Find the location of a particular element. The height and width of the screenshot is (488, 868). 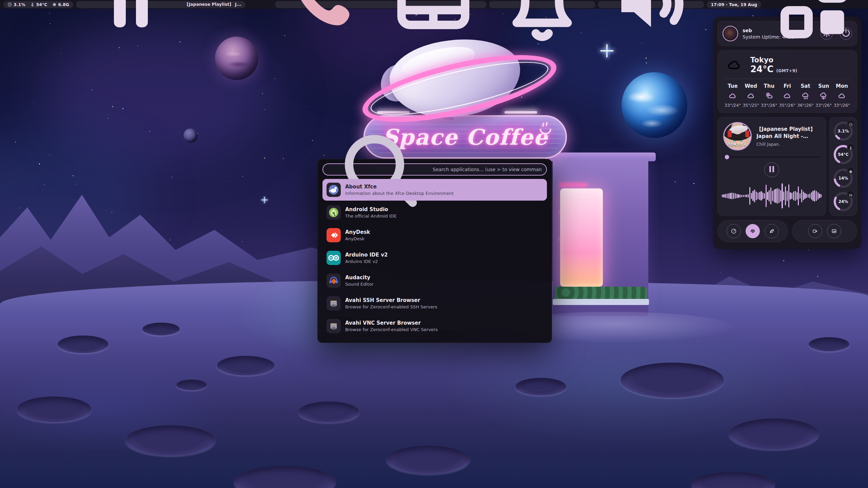

volume-icon is located at coordinates (651, 28).